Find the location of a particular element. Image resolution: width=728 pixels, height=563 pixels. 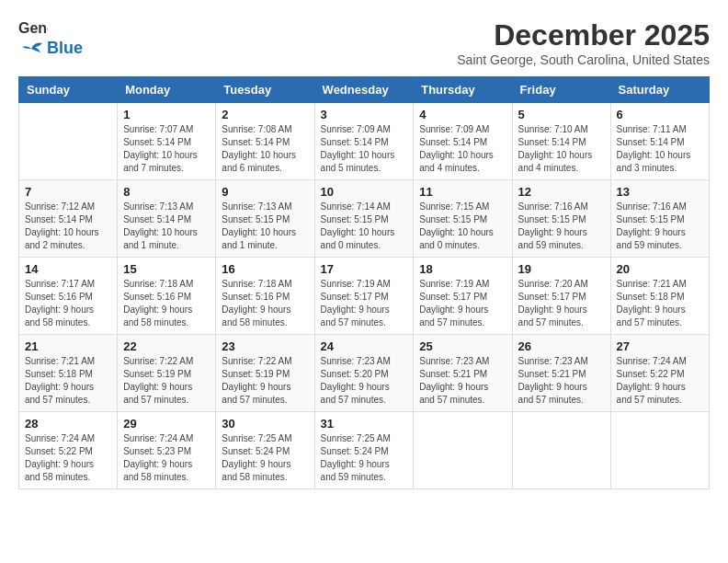

logo: General Blue is located at coordinates (51, 39).